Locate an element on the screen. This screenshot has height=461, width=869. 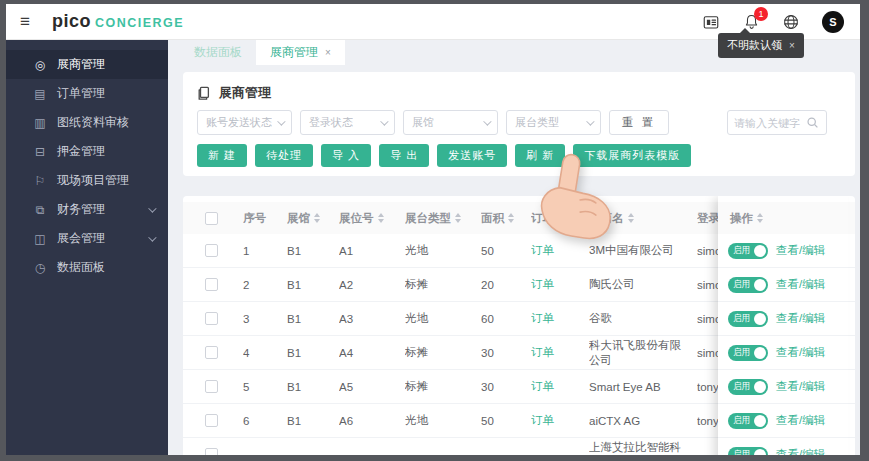
col-booth: 展位号 is located at coordinates (372, 218).